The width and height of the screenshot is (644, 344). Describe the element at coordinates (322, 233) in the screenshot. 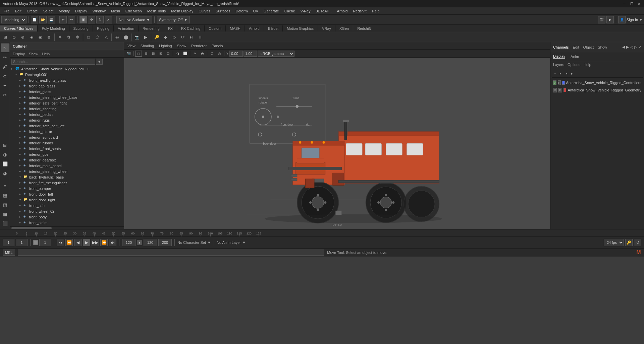

I see `timeline-area: 0510152025303540455055606570758085909510…` at that location.